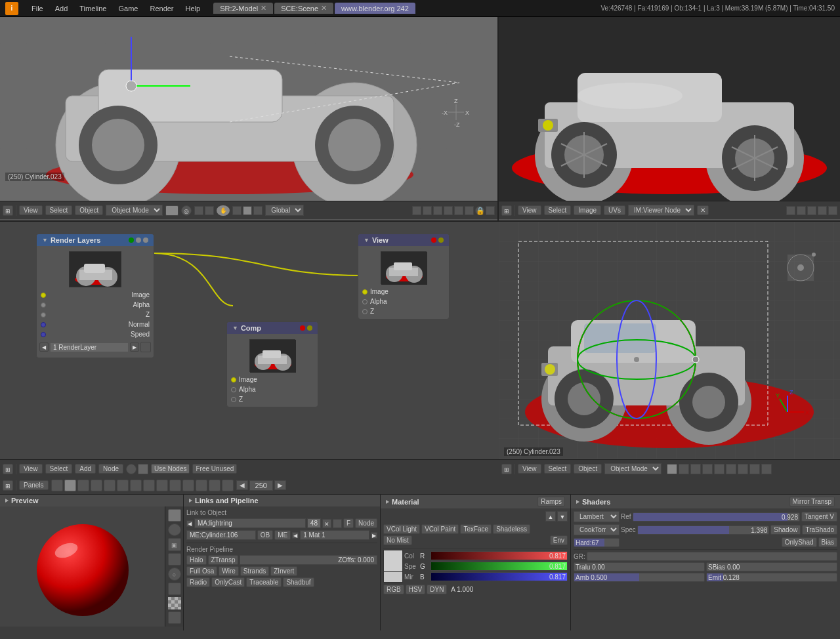 The height and width of the screenshot is (639, 840). I want to click on halo-btn: Halo, so click(197, 560).